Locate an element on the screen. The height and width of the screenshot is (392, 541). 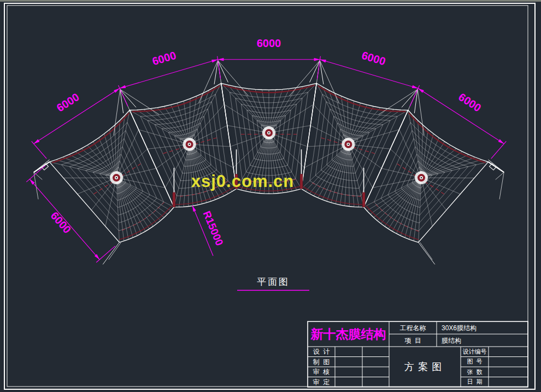
sheet-title: 方案图 is located at coordinates (425, 367).